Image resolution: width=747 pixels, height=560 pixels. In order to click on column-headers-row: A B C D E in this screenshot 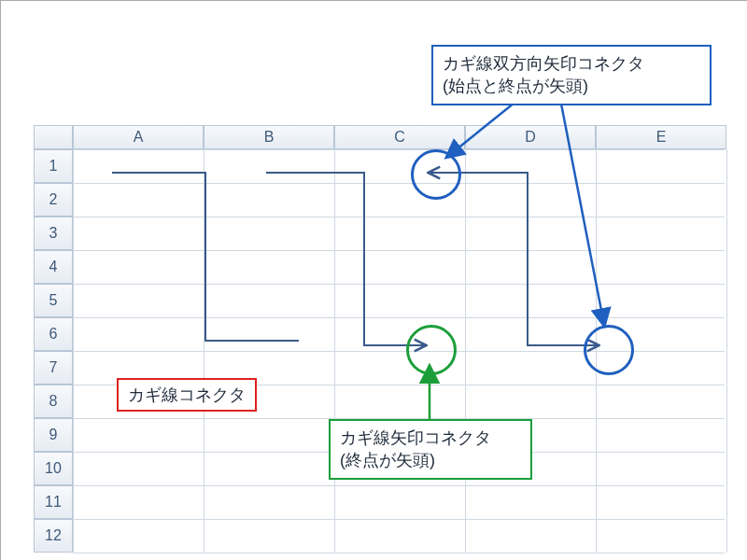, I will do `click(380, 137)`.